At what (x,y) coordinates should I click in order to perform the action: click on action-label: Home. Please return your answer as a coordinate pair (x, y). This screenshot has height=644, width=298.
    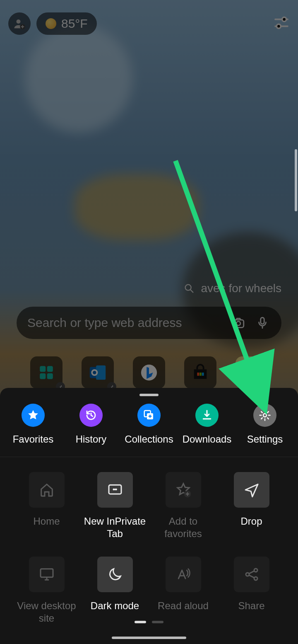
    Looking at the image, I should click on (46, 528).